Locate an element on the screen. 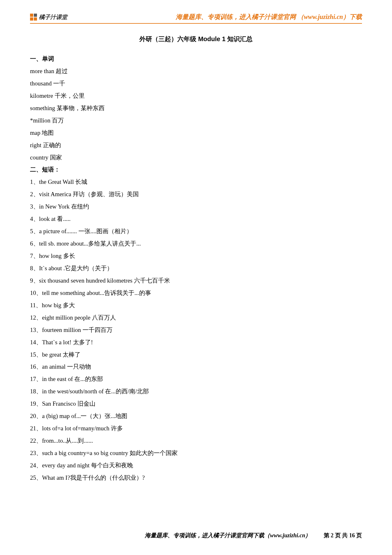 Image resolution: width=392 pixels, height=555 pixels. page-title: 外研（三起）六年级 Module 1 知识汇总 is located at coordinates (196, 39).